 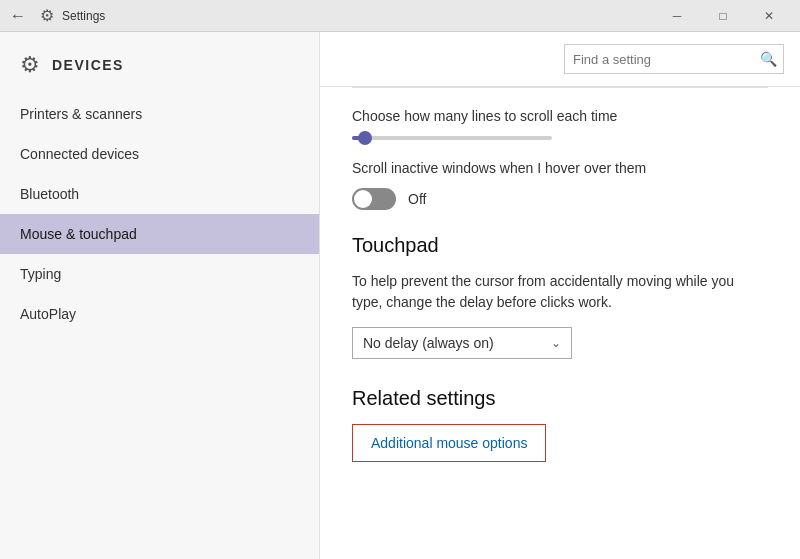 I want to click on sidebar-section-title: DEVICES, so click(x=88, y=65).